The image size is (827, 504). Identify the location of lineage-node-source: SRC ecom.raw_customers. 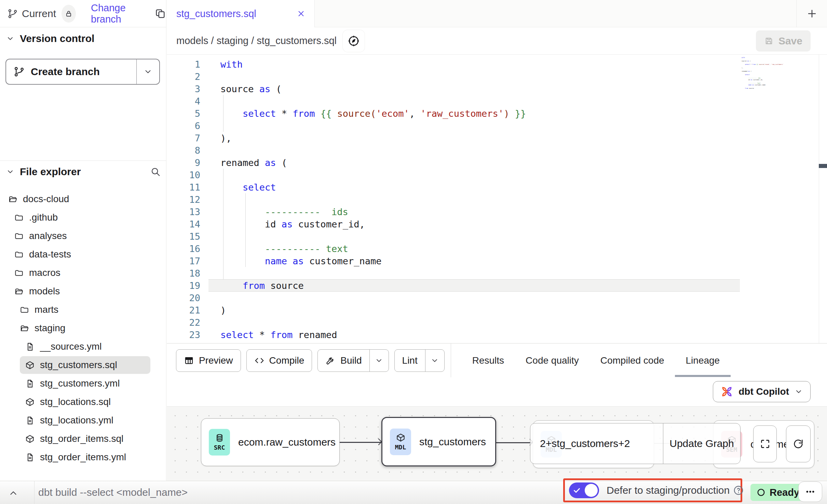
(270, 442).